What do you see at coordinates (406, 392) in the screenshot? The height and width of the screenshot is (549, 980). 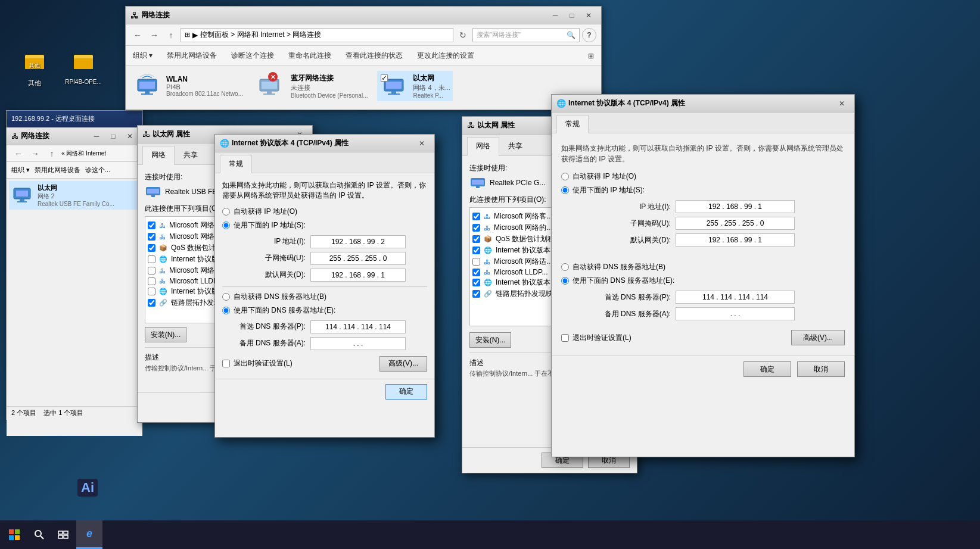 I see `ipv4-ok-1: 确定` at bounding box center [406, 392].